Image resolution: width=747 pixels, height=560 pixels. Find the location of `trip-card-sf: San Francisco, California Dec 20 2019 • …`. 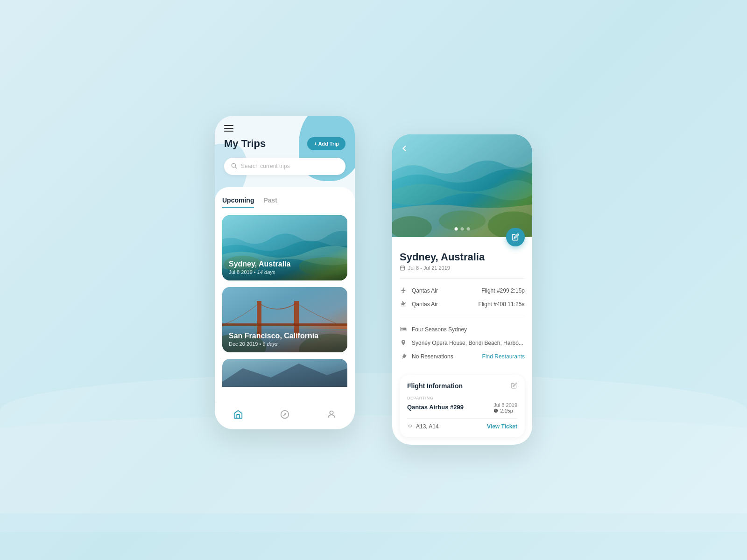

trip-card-sf: San Francisco, California Dec 20 2019 • … is located at coordinates (285, 320).